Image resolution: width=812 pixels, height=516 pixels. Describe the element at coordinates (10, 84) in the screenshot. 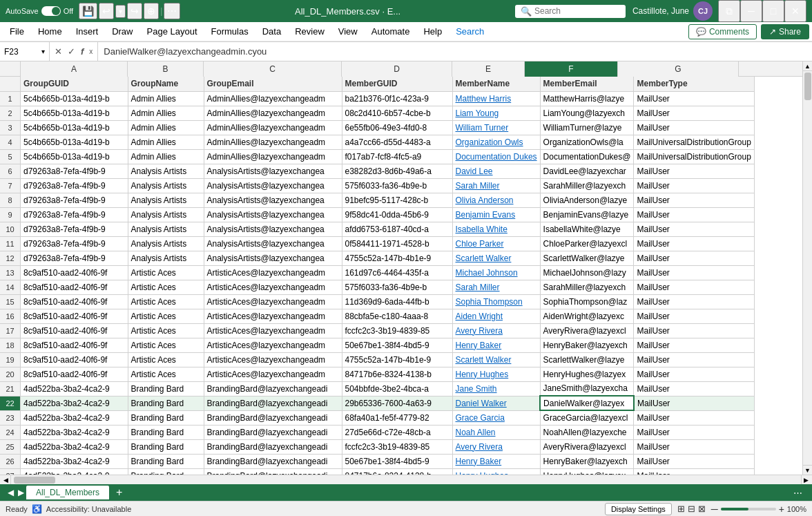

I see `row-num-header` at that location.